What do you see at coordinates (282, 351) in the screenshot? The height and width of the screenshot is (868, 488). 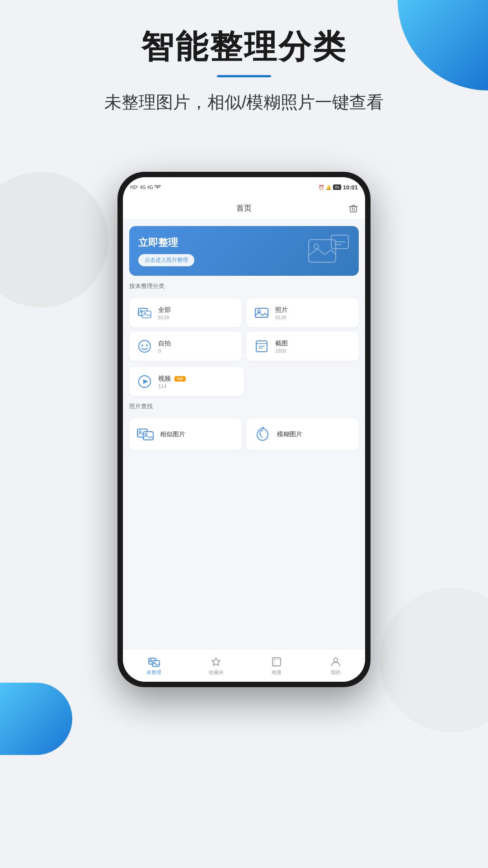 I see `category-screenshot-count: 1650` at bounding box center [282, 351].